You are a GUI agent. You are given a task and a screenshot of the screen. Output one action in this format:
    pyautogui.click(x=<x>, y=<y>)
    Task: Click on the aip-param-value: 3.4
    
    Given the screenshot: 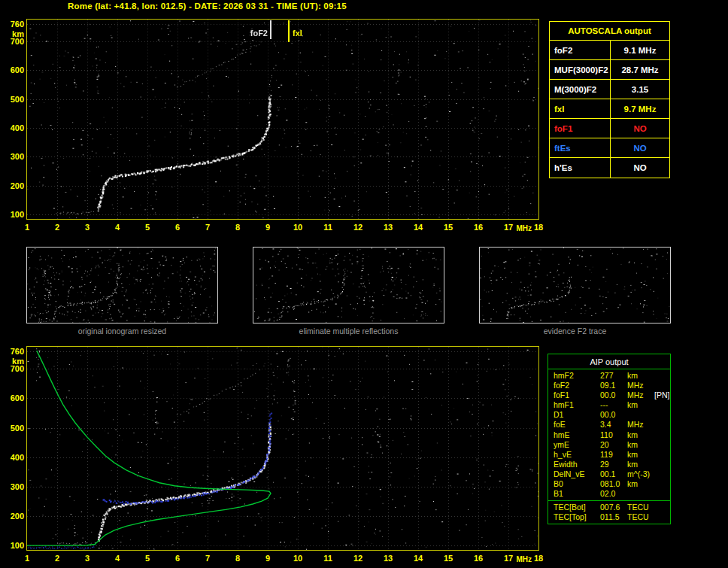 What is the action you would take?
    pyautogui.click(x=614, y=424)
    